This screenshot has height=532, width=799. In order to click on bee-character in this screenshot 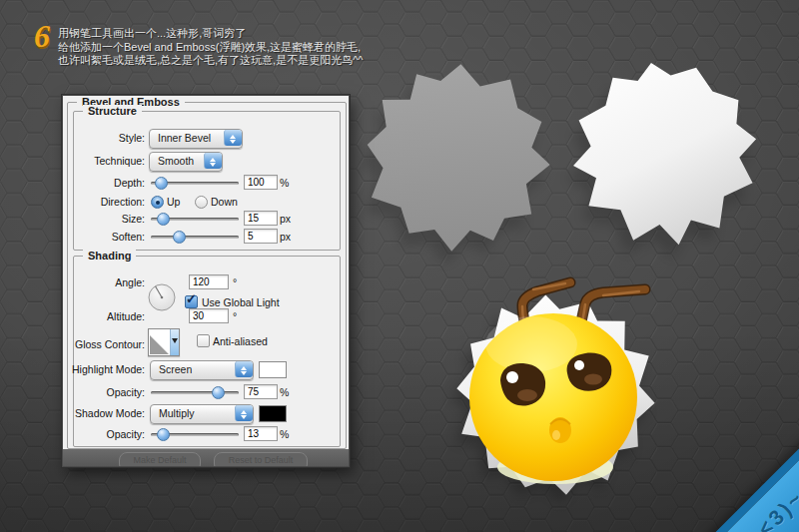, I will do `click(555, 392)`.